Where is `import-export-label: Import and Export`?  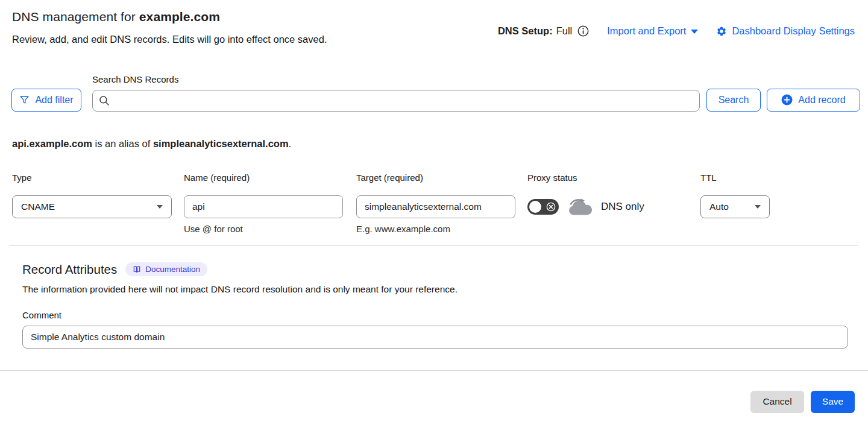 import-export-label: Import and Export is located at coordinates (646, 31).